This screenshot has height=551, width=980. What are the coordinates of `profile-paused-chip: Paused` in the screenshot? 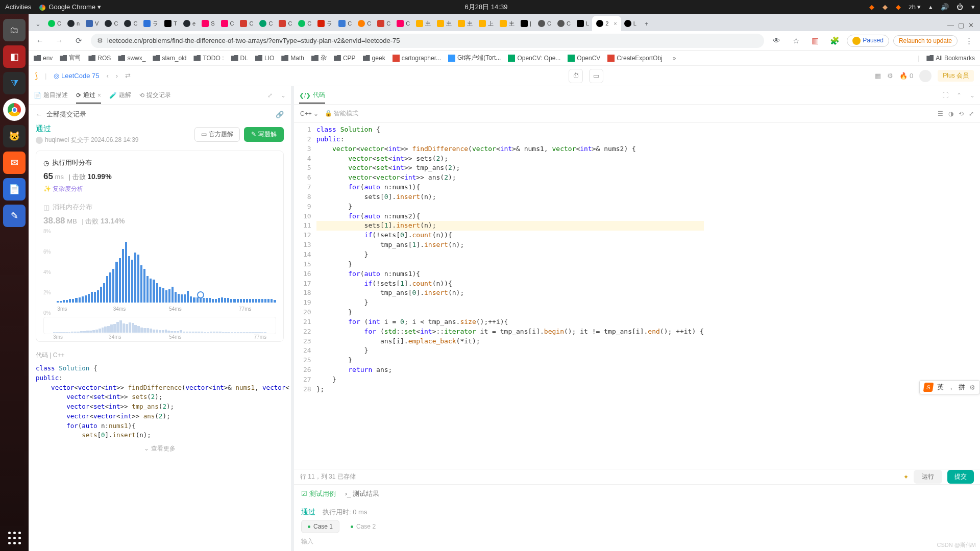 It's located at (868, 41).